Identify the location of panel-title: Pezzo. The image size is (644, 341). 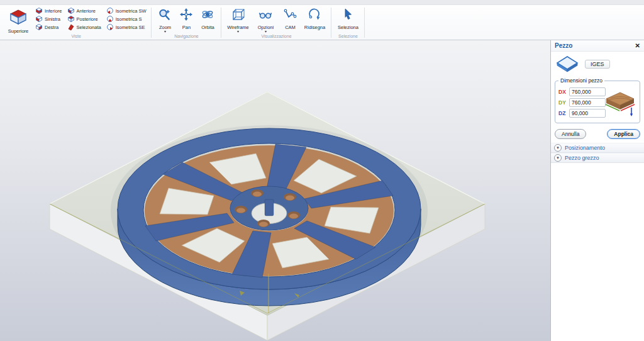
(564, 45).